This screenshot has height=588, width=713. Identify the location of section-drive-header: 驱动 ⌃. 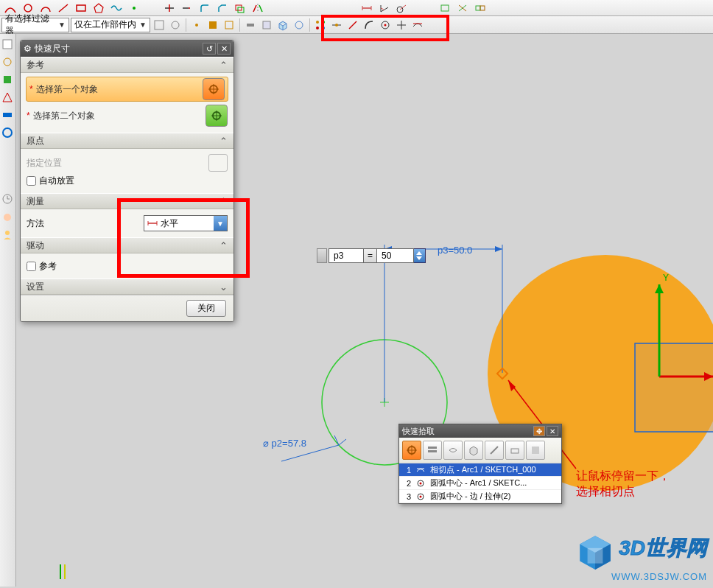
(127, 245).